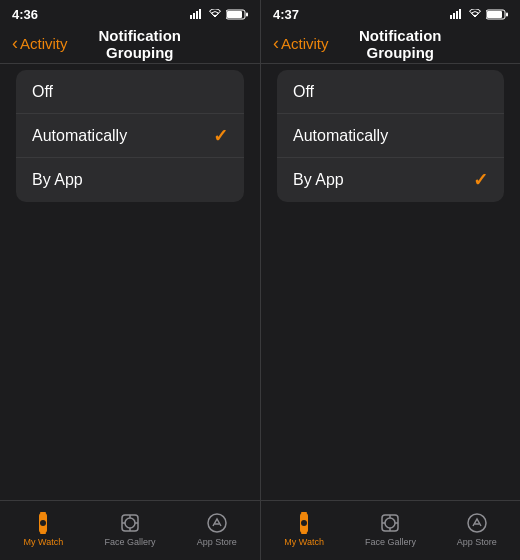 This screenshot has height=560, width=520. Describe the element at coordinates (217, 542) in the screenshot. I see `tab-label-app-store-left: App Store` at that location.